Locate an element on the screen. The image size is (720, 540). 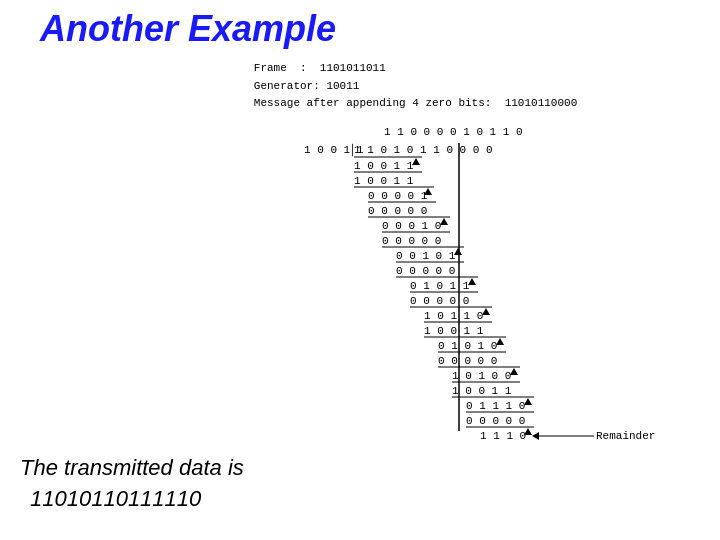
svg-text: 0 1 1 1 0 is located at coordinates (496, 406).